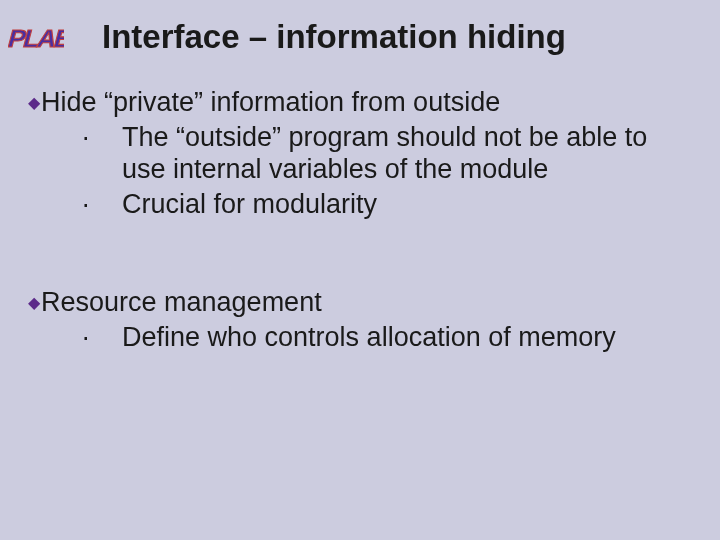  I want to click on slide-title: Interface – information hiding, so click(403, 37).